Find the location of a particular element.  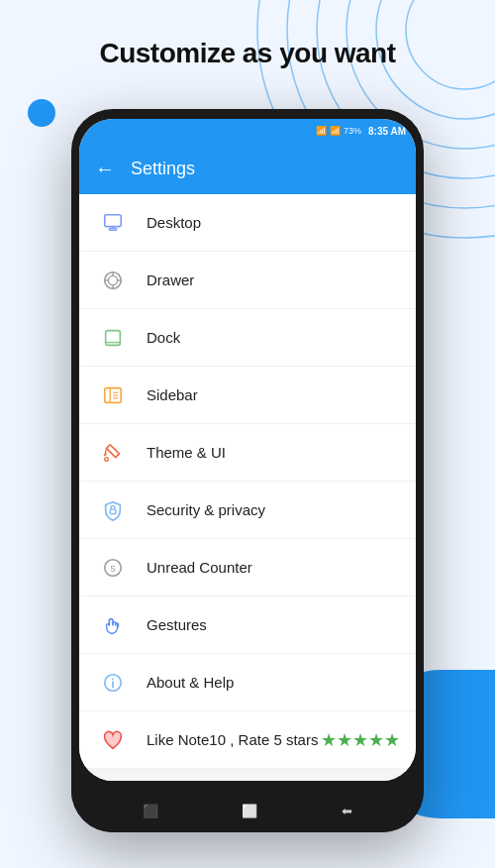

settings-item-drawer: Drawer is located at coordinates (248, 280).